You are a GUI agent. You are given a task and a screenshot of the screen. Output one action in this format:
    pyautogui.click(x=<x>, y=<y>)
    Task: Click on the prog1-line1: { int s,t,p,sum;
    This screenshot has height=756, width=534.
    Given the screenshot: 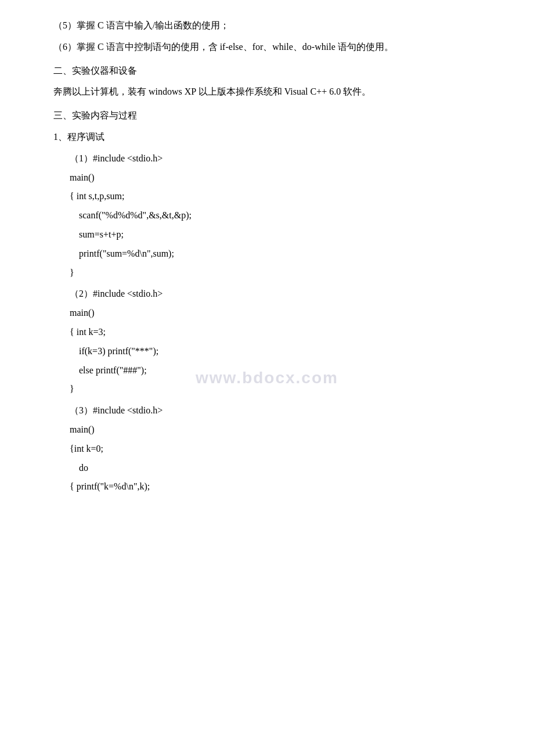 What is the action you would take?
    pyautogui.click(x=284, y=196)
    